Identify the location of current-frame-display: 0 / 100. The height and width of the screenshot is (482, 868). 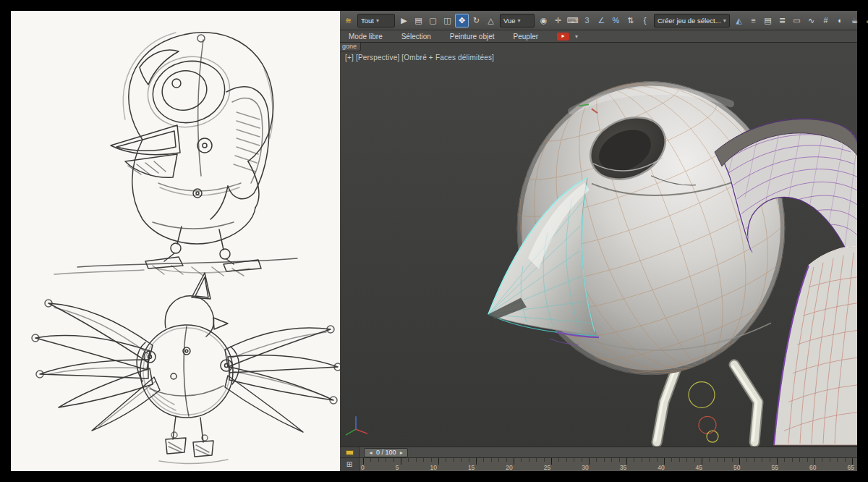
(386, 453).